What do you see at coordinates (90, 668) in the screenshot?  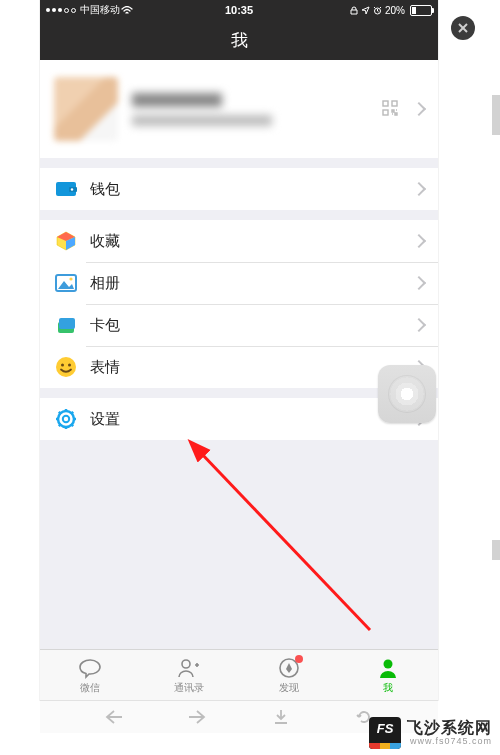 I see `chat-icon` at bounding box center [90, 668].